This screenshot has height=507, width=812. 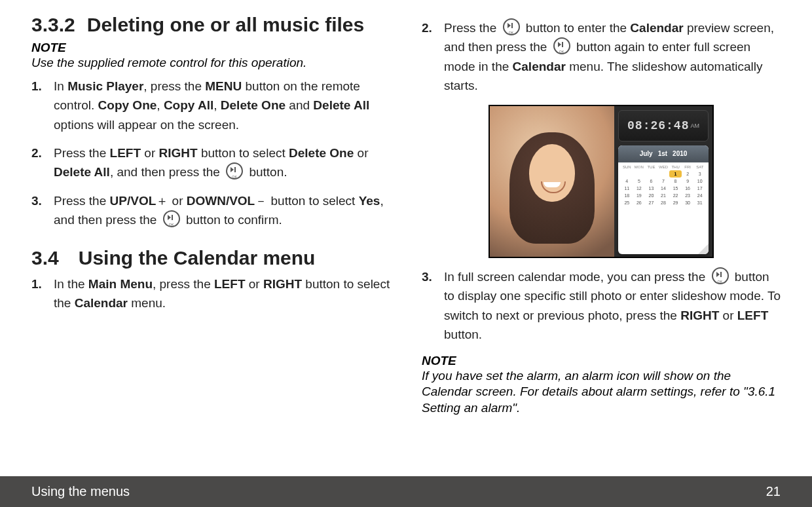 What do you see at coordinates (601, 306) in the screenshot?
I see `step-34-3: 3. In full screen calendar mode, you can…` at bounding box center [601, 306].